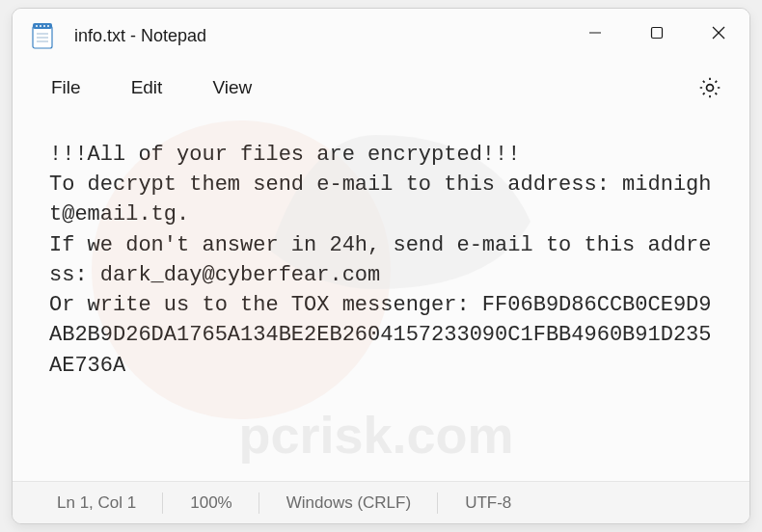  What do you see at coordinates (595, 33) in the screenshot?
I see `minimize-button` at bounding box center [595, 33].